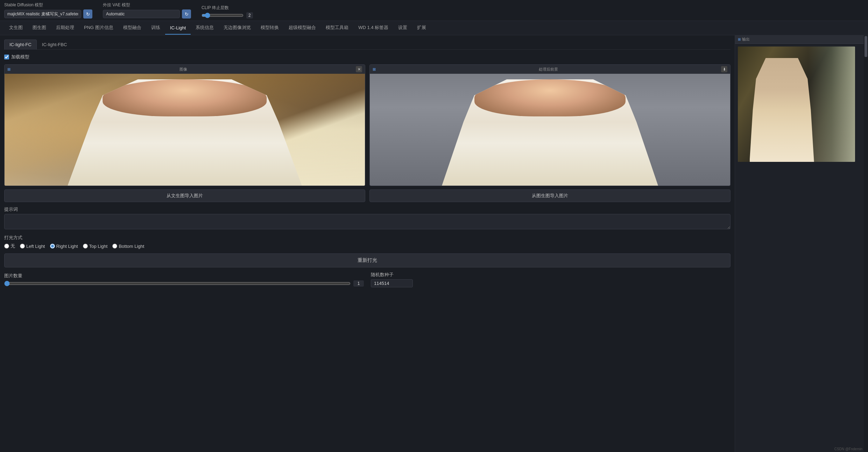  What do you see at coordinates (551, 280) in the screenshot?
I see `seed-section: 随机数种子 114514` at bounding box center [551, 280].